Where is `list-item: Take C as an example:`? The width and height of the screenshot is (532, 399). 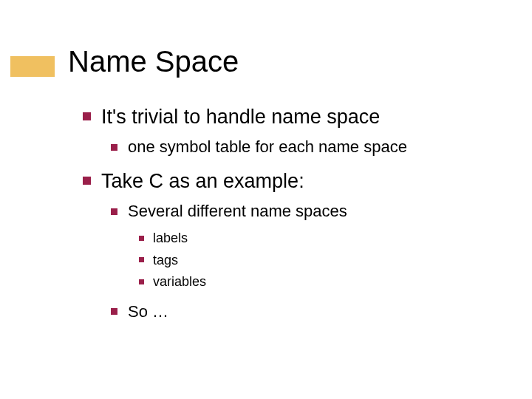 list-item: Take C as an example: is located at coordinates (293, 180).